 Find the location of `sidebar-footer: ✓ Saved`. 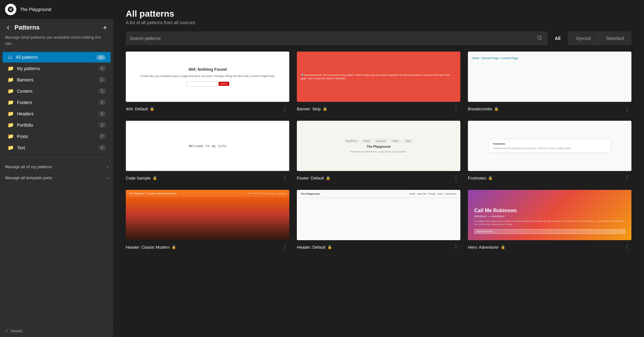

sidebar-footer: ✓ Saved is located at coordinates (57, 331).